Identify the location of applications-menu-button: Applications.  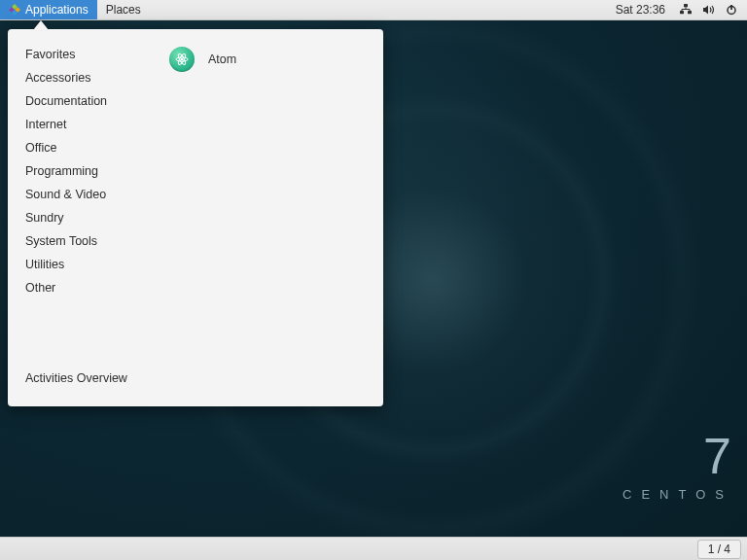
(49, 10).